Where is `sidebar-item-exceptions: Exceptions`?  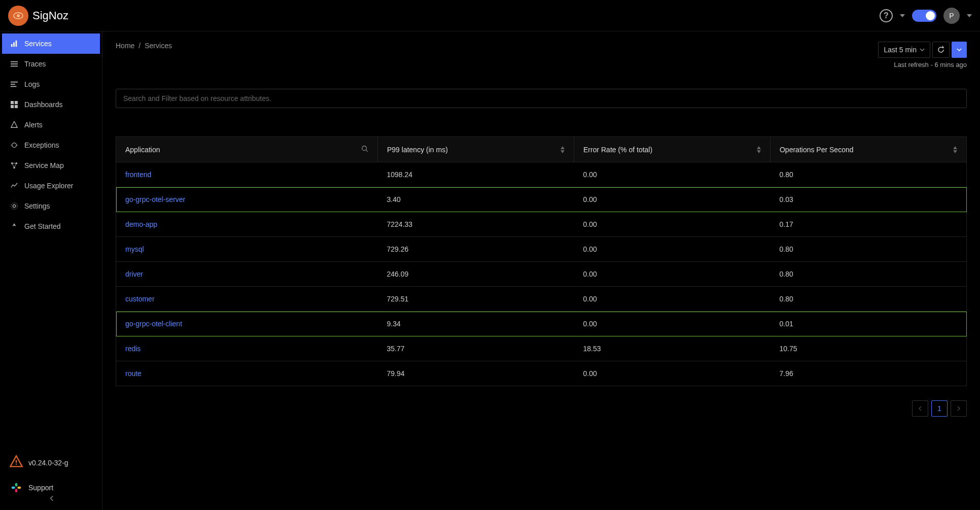 sidebar-item-exceptions: Exceptions is located at coordinates (51, 145).